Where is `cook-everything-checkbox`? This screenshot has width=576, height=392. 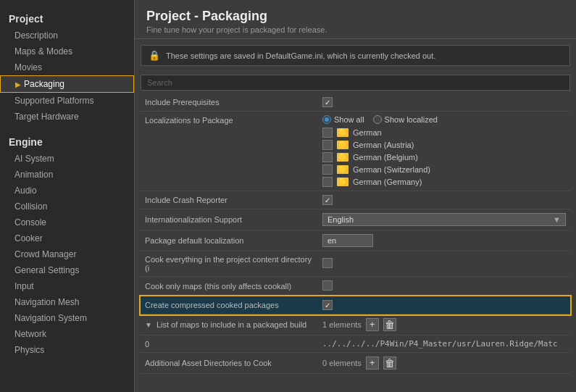
cook-everything-checkbox is located at coordinates (327, 263).